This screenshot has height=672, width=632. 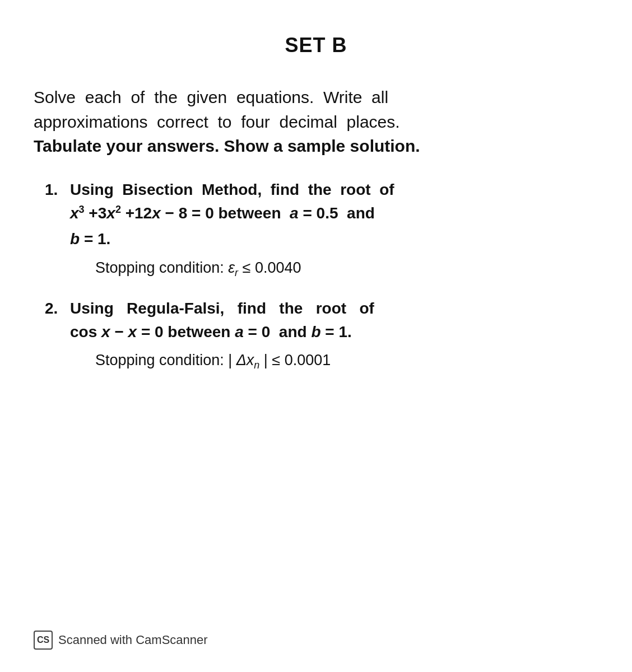 I want to click on problem-1-number: 1., so click(x=57, y=190).